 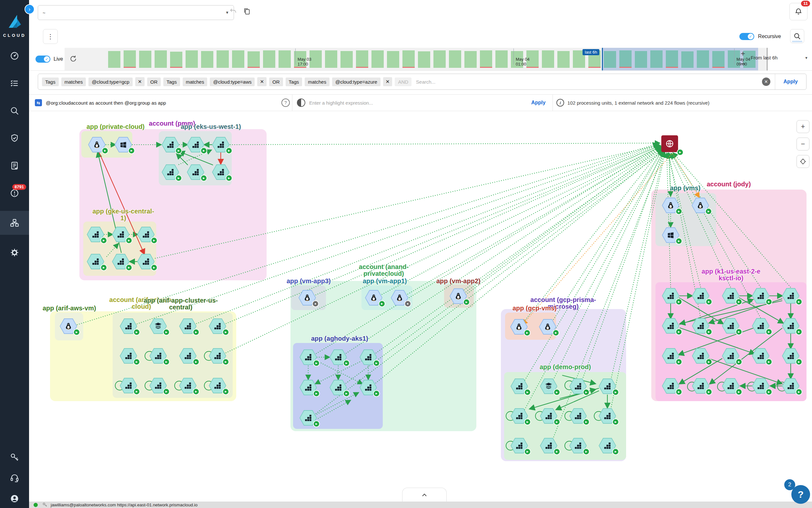 I want to click on query-apply-button: Apply, so click(x=538, y=103).